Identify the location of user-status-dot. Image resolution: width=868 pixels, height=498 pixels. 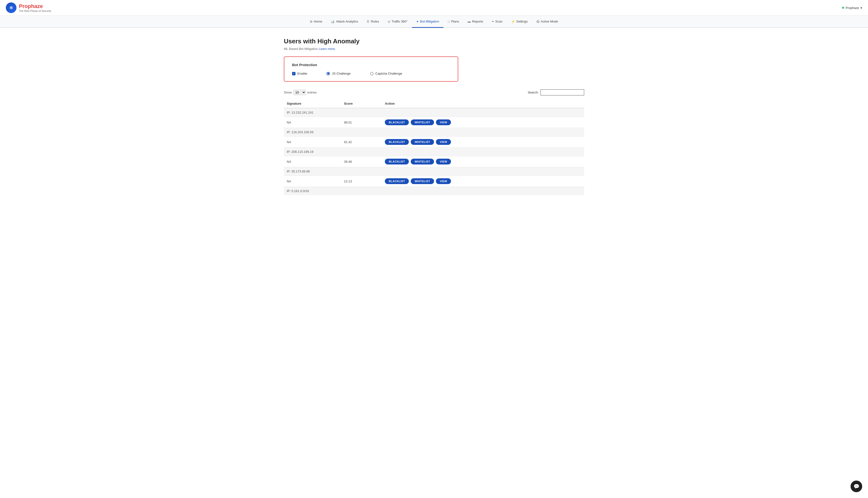
(843, 8).